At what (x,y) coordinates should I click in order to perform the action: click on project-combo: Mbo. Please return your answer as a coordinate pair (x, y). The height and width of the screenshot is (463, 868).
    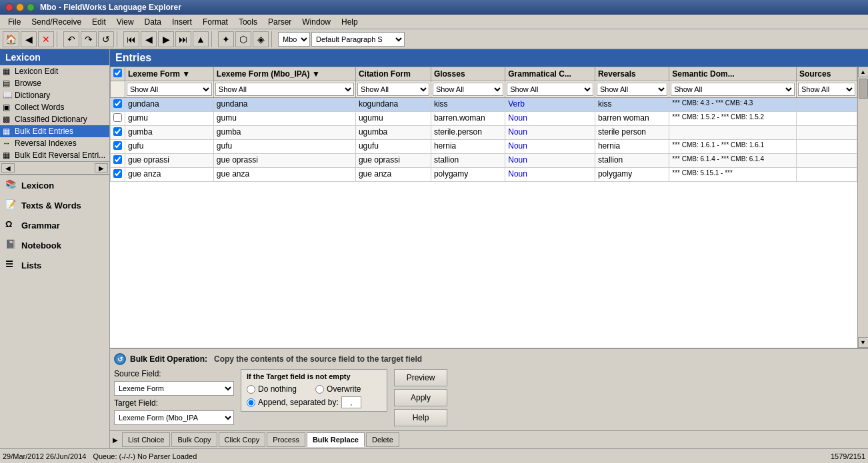
    Looking at the image, I should click on (294, 39).